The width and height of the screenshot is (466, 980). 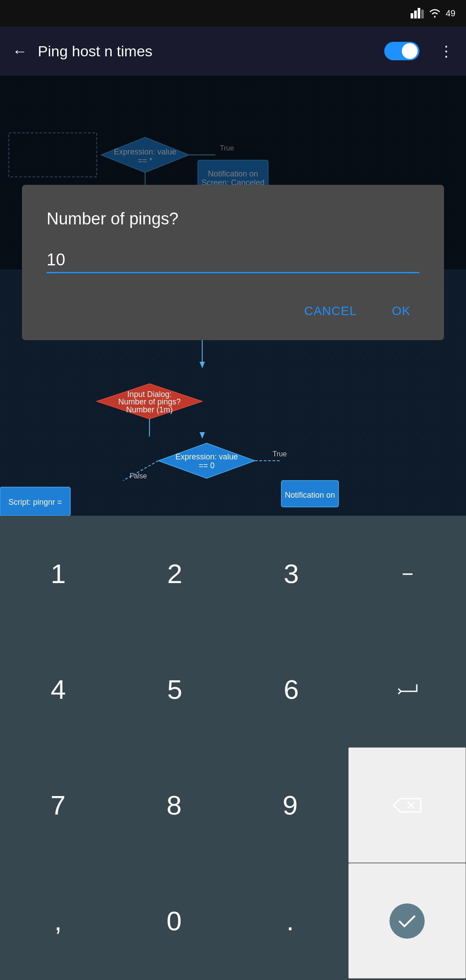 I want to click on svg-text: False, so click(x=138, y=476).